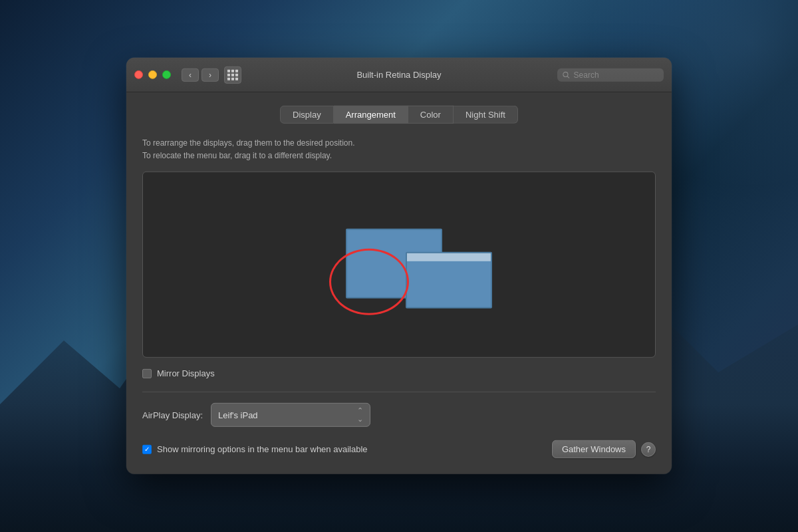 The width and height of the screenshot is (798, 532). Describe the element at coordinates (360, 415) in the screenshot. I see `airplay-dropdown-icon: ⌃⌄` at that location.